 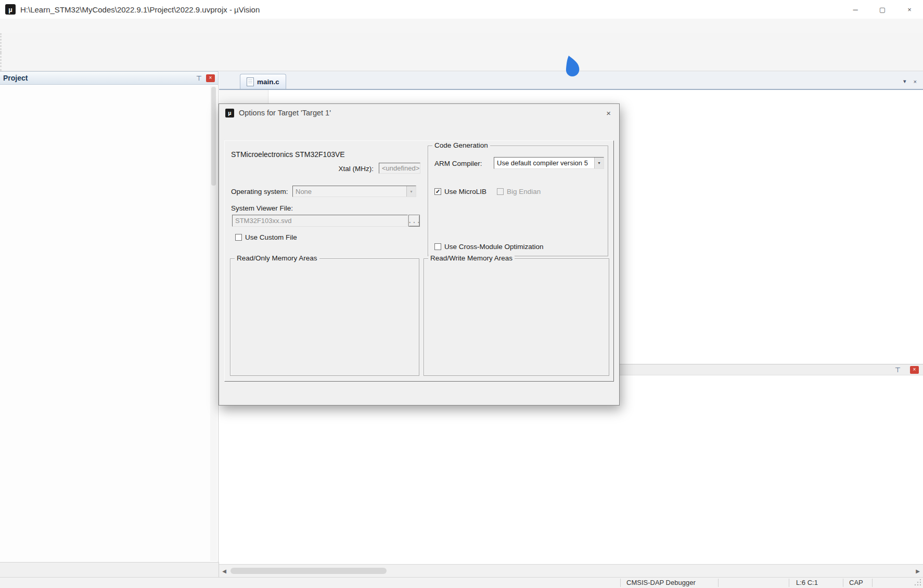 What do you see at coordinates (419, 113) in the screenshot?
I see `dialog-titlebar: µ Options for Target 'Target 1' ×` at bounding box center [419, 113].